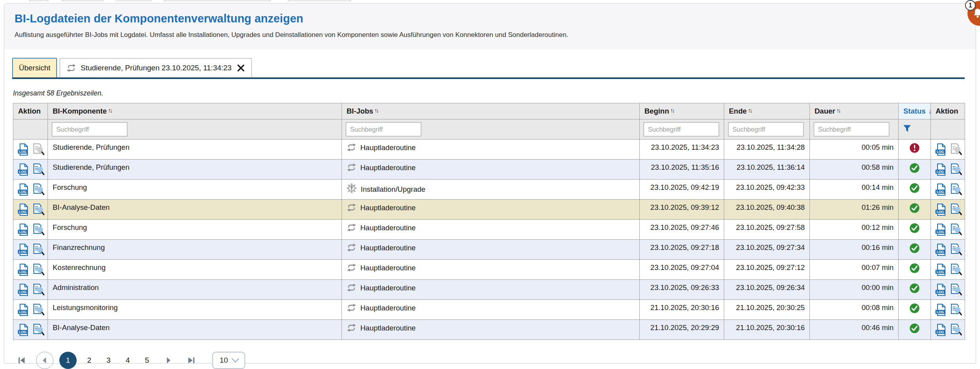 Image resolution: width=980 pixels, height=369 pixels. Describe the element at coordinates (682, 310) in the screenshot. I see `beginn-cell: 21.10.2025, 20:30:16` at that location.